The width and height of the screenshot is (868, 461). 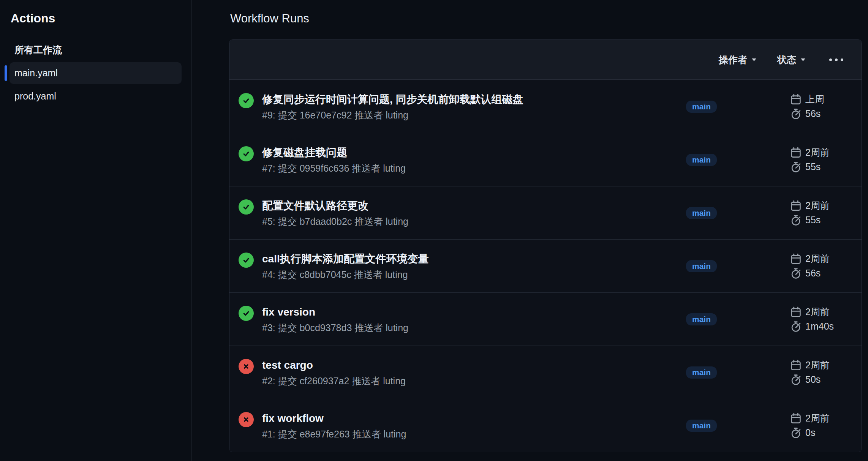 I want to click on run-meta-column: 2周前 1m40s, so click(x=821, y=319).